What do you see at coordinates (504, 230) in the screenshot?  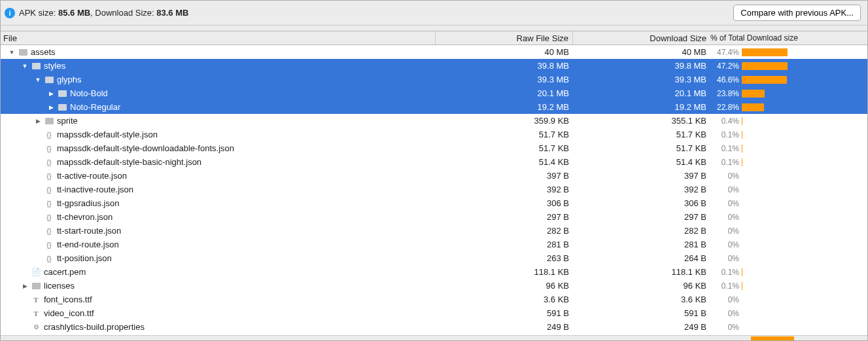 I see `raw-size: 282 B` at bounding box center [504, 230].